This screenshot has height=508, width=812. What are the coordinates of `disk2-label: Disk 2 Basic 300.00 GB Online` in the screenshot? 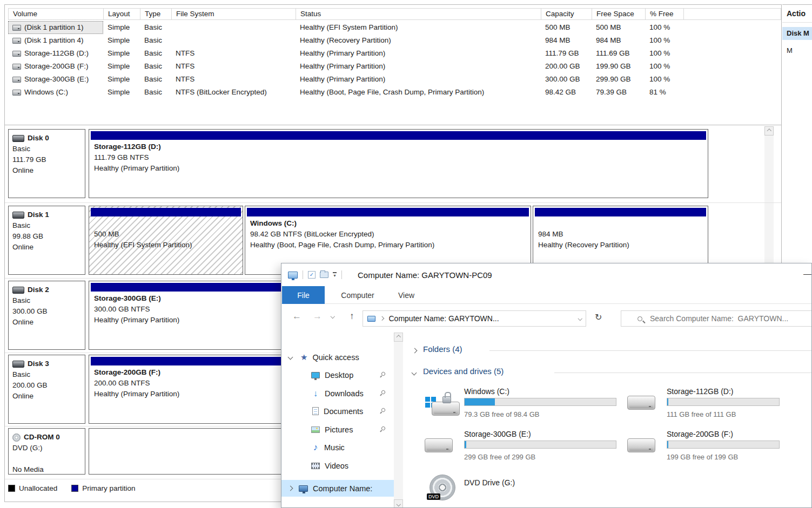 It's located at (46, 315).